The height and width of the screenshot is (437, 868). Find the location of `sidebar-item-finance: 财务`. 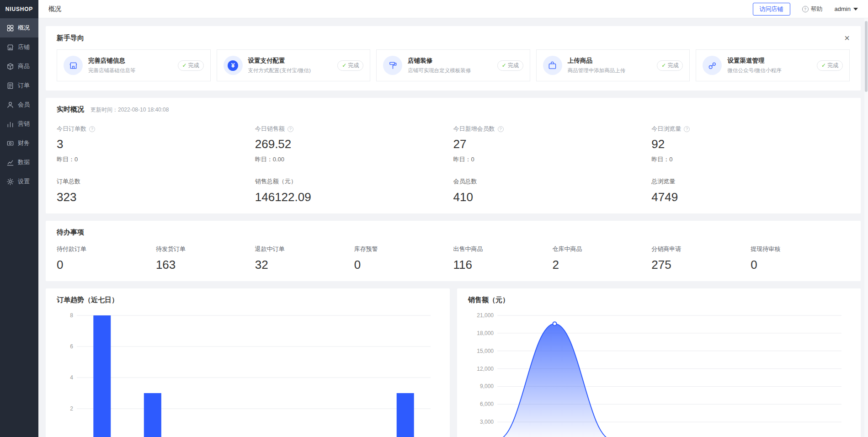

sidebar-item-finance: 财务 is located at coordinates (19, 143).